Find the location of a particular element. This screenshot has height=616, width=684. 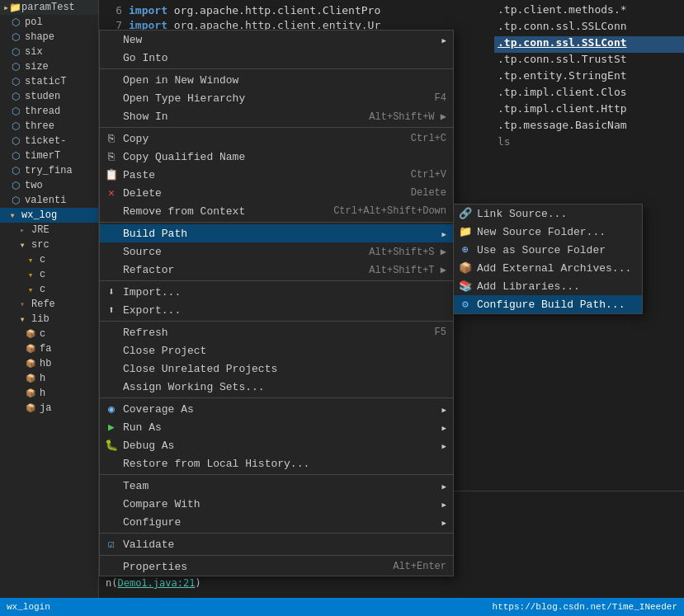

add-external-archives-icon: 📦 is located at coordinates (465, 268).